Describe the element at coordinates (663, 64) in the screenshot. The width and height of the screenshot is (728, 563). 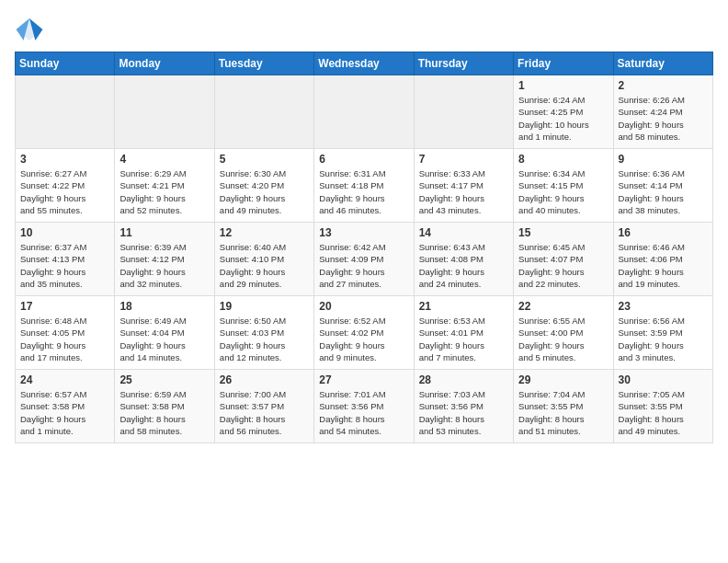
I see `weekday-header-saturday: Saturday` at that location.